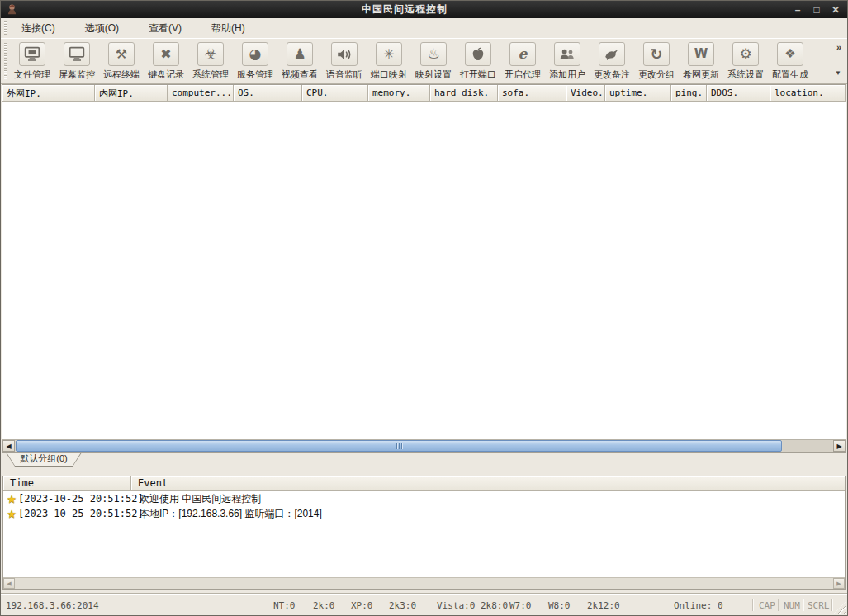 Image resolution: width=848 pixels, height=616 pixels. I want to click on close-button: ✕, so click(836, 10).